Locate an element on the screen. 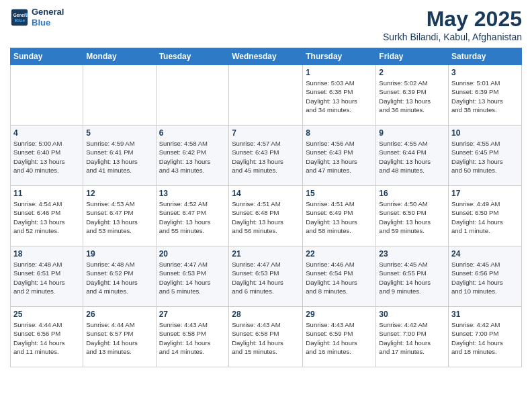 The height and width of the screenshot is (411, 532). day-number: 8 is located at coordinates (339, 133).